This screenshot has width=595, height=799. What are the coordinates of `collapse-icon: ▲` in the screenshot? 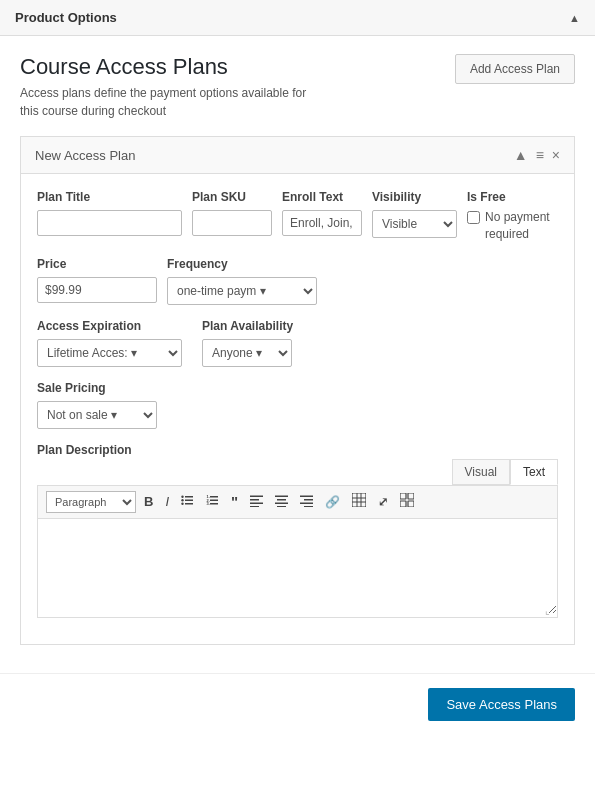 It's located at (574, 18).